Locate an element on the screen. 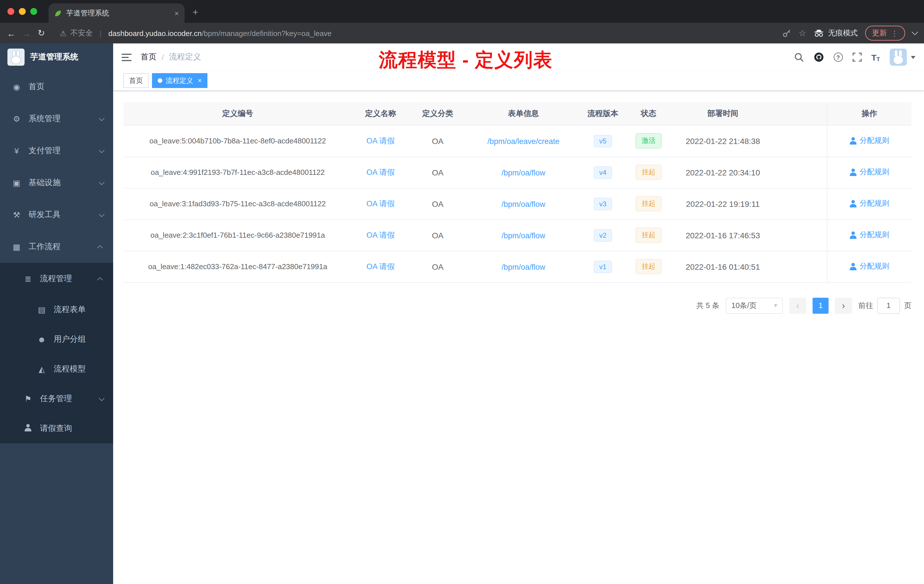 Image resolution: width=924 pixels, height=584 pixels. tag-home: 首页 is located at coordinates (136, 81).